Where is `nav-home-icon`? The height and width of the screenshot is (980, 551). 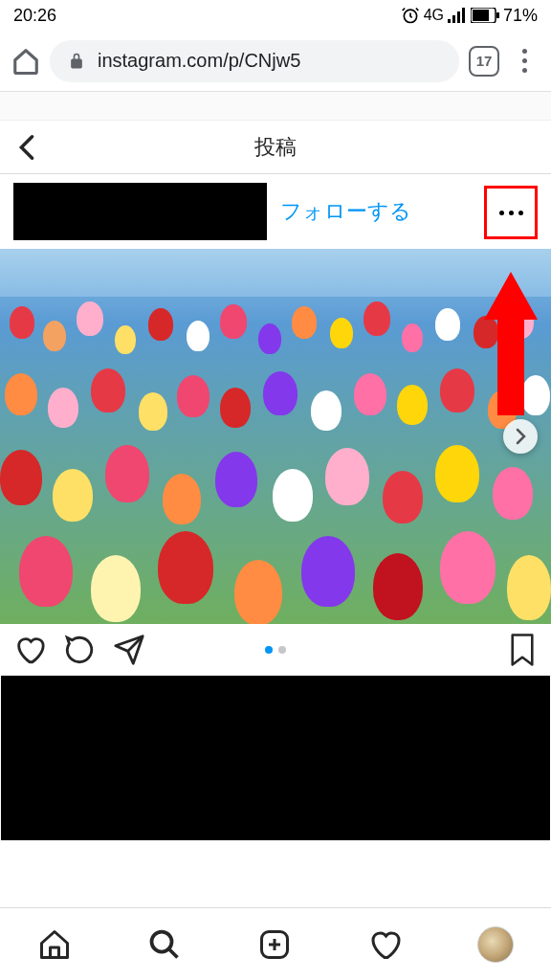
nav-home-icon is located at coordinates (55, 945).